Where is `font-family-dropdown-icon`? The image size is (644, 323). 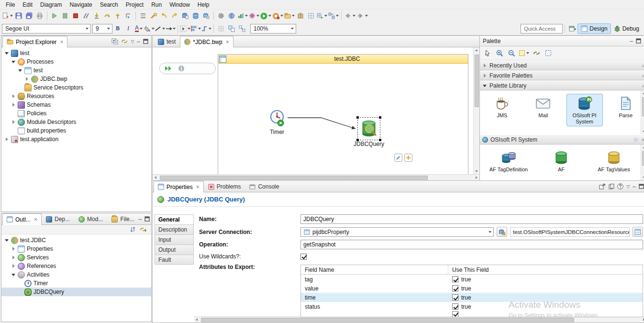 font-family-dropdown-icon is located at coordinates (87, 29).